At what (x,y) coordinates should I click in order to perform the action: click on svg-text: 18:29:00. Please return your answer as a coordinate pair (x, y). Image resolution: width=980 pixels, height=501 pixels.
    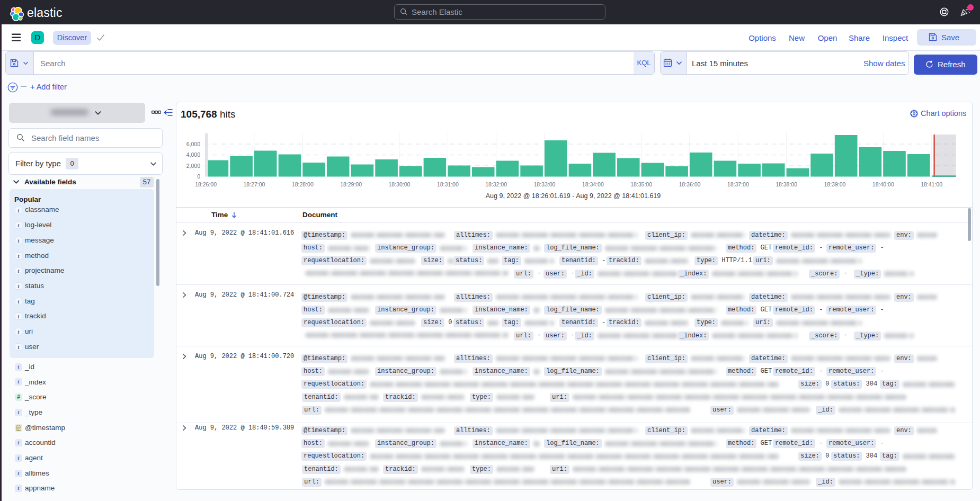
    Looking at the image, I should click on (351, 184).